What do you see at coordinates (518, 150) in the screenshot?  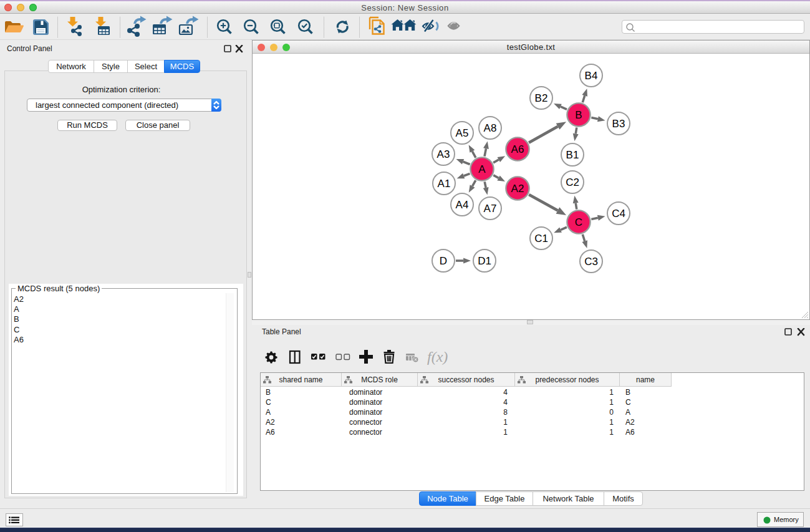 I see `svg-text: A6` at bounding box center [518, 150].